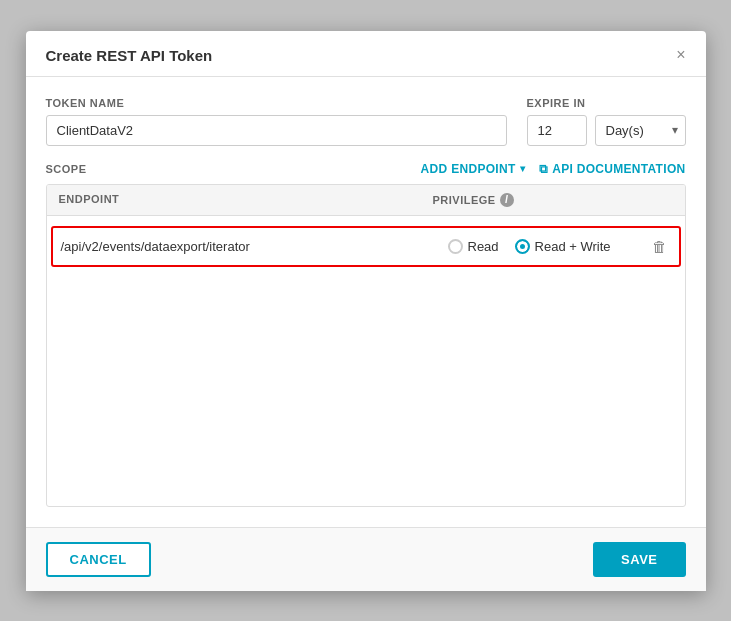 The height and width of the screenshot is (621, 731). What do you see at coordinates (484, 246) in the screenshot?
I see `read-label: Read` at bounding box center [484, 246].